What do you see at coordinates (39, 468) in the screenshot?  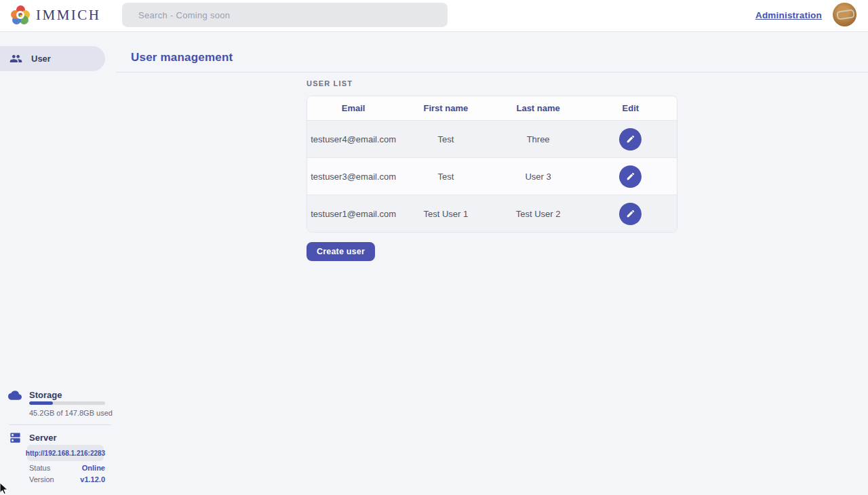 I see `status-label: Status` at bounding box center [39, 468].